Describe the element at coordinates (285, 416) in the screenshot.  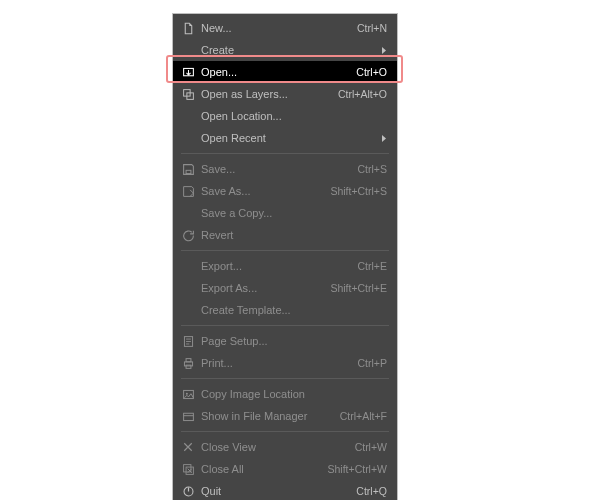
I see `menu-item-show-in-fm: Show in File ManagerCtrl+Alt+F` at that location.